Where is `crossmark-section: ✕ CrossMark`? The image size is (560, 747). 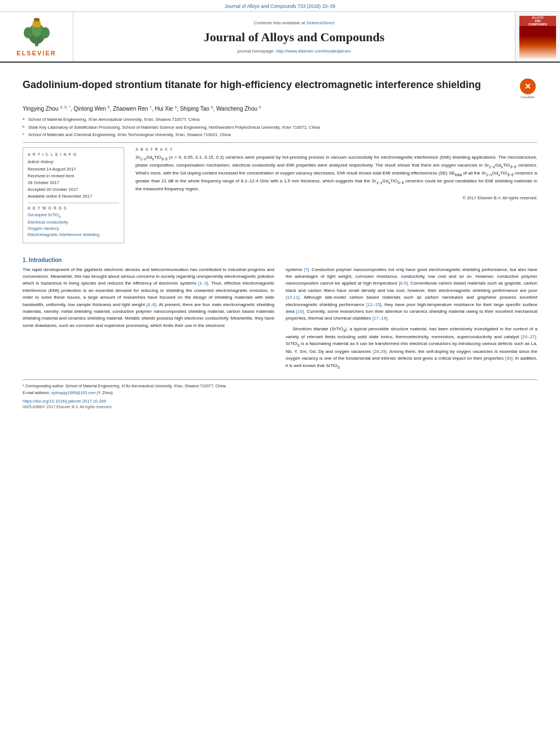 crossmark-section: ✕ CrossMark is located at coordinates (527, 89).